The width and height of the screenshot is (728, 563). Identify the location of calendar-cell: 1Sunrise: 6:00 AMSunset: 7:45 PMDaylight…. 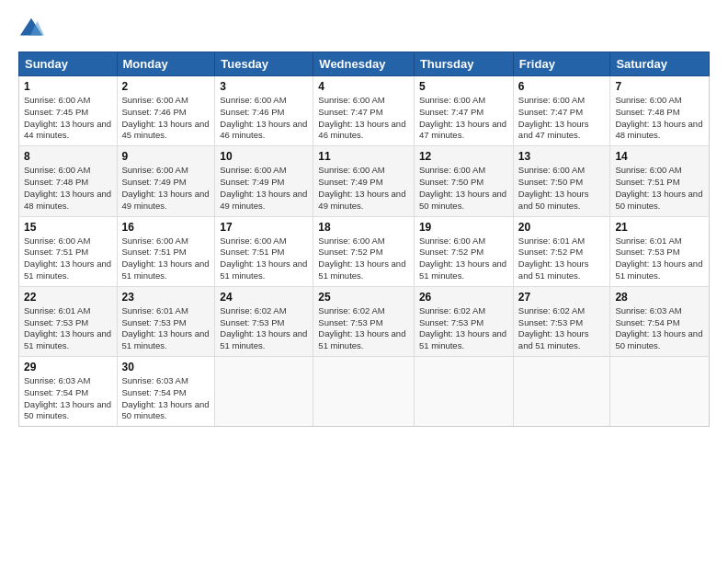
(68, 111).